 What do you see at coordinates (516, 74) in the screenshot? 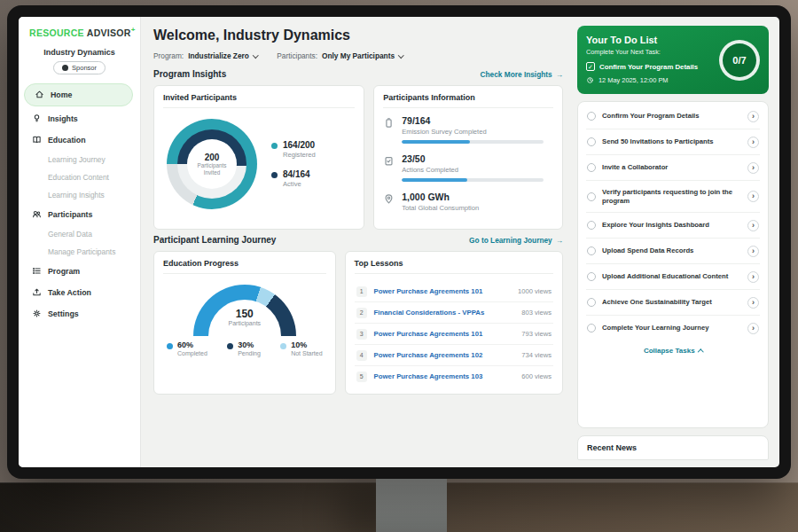
I see `link-label: Check More Insights` at bounding box center [516, 74].